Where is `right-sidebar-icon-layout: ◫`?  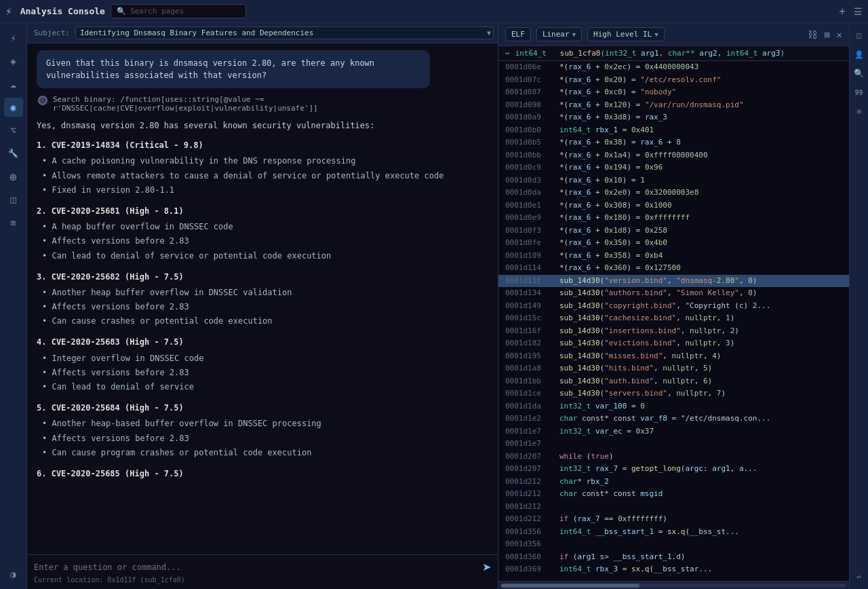
right-sidebar-icon-layout: ◫ is located at coordinates (859, 35).